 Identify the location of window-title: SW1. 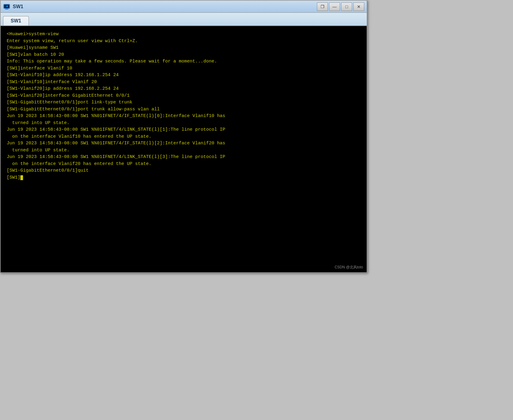
(18, 7).